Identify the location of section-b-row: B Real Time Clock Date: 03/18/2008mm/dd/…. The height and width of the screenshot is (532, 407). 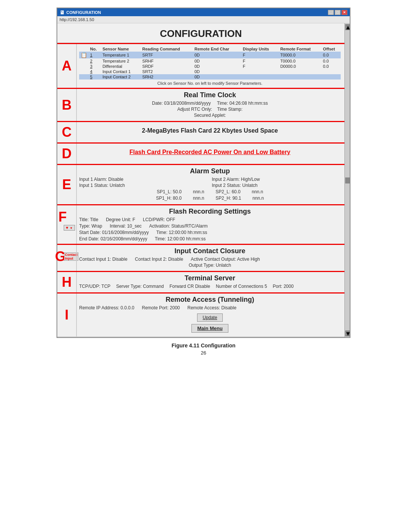
(201, 104).